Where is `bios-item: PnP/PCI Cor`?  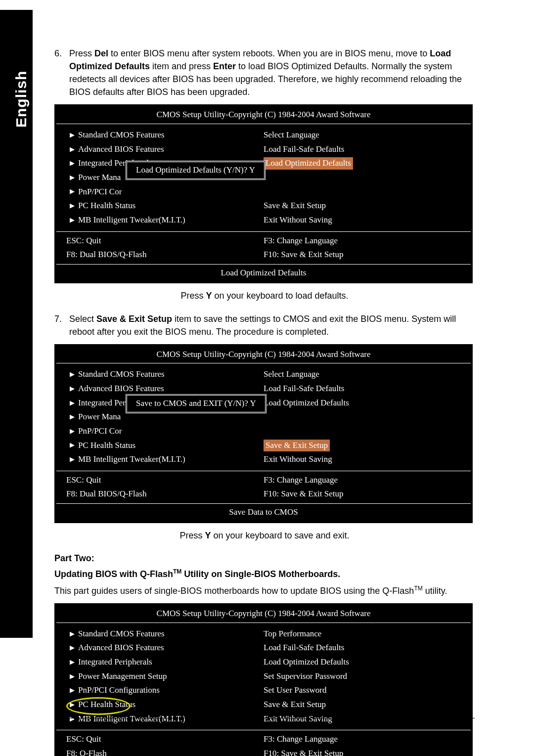 bios-item: PnP/PCI Cor is located at coordinates (100, 431).